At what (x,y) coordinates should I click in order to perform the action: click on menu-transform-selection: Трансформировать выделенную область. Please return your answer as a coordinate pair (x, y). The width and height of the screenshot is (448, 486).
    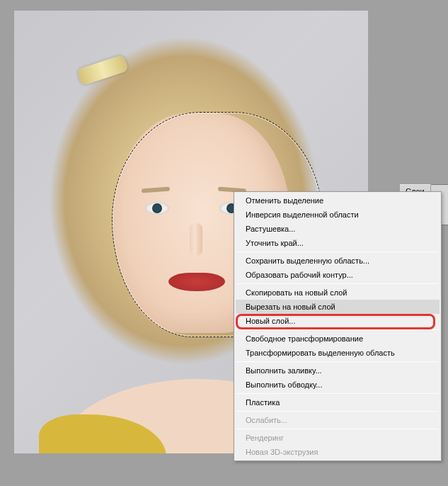
    Looking at the image, I should click on (338, 353).